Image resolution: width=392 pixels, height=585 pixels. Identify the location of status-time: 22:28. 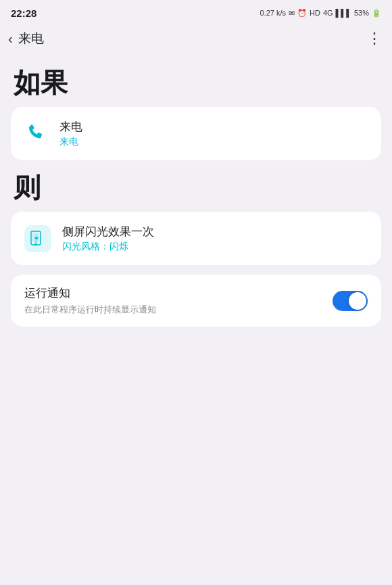
(24, 14).